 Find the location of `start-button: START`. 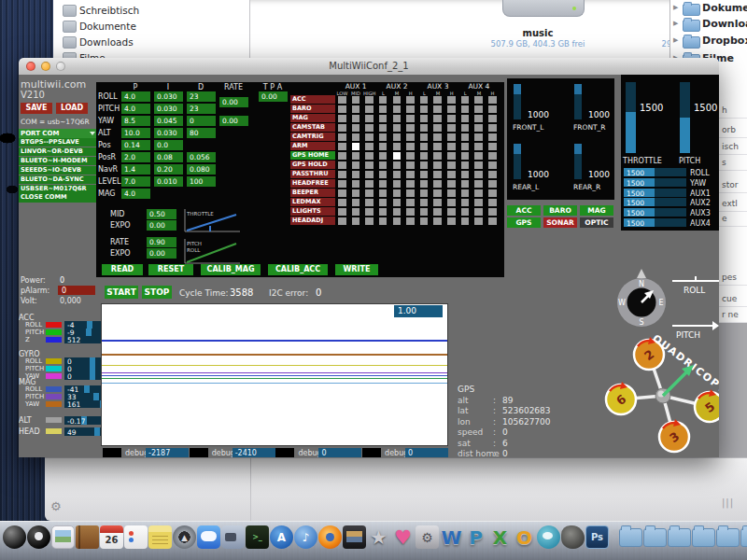

start-button: START is located at coordinates (121, 292).